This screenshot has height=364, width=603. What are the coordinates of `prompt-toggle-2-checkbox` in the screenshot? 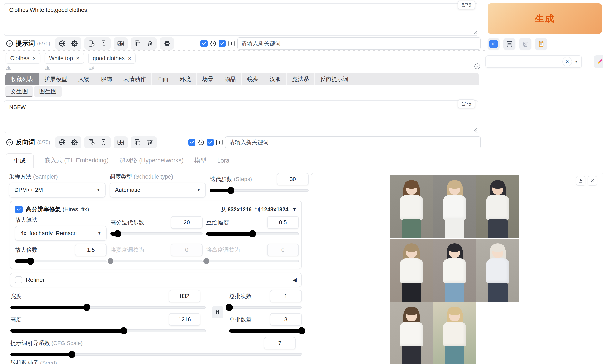 It's located at (222, 44).